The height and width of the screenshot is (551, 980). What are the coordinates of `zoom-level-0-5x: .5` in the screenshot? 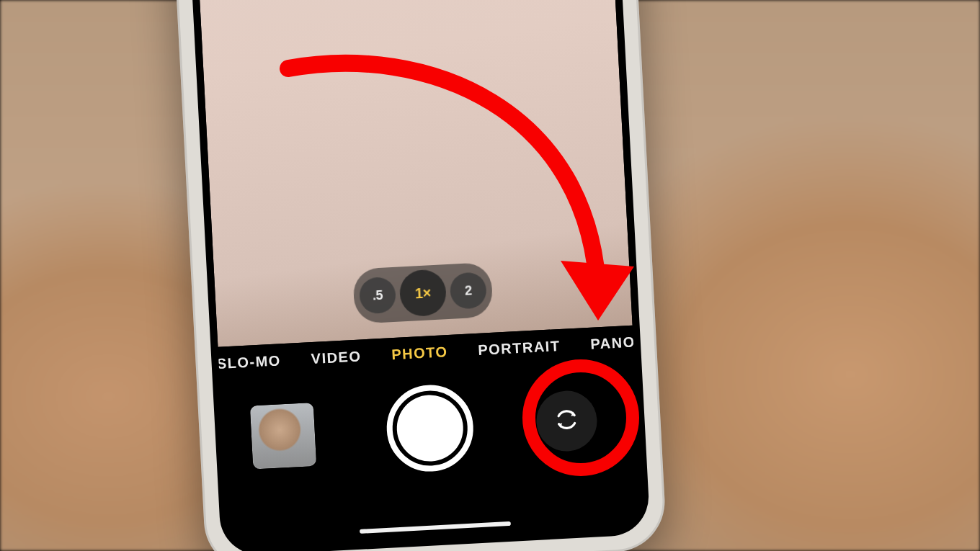 It's located at (378, 295).